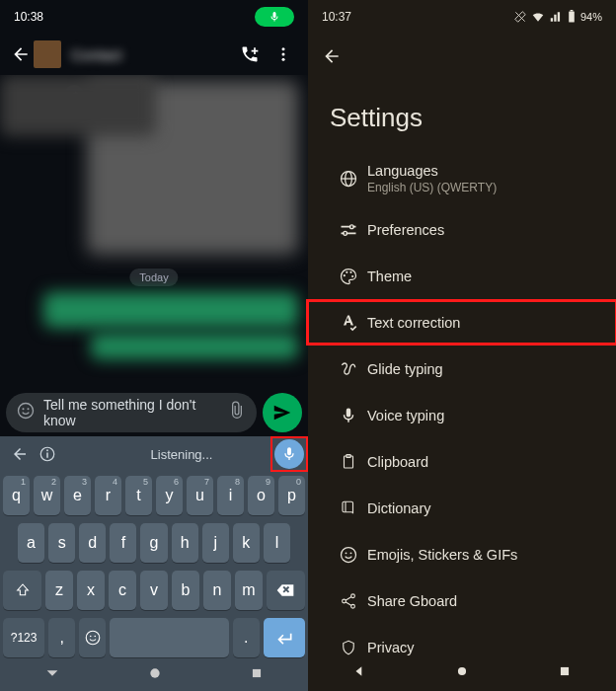 The height and width of the screenshot is (691, 616). What do you see at coordinates (186, 590) in the screenshot?
I see `key-b: b` at bounding box center [186, 590].